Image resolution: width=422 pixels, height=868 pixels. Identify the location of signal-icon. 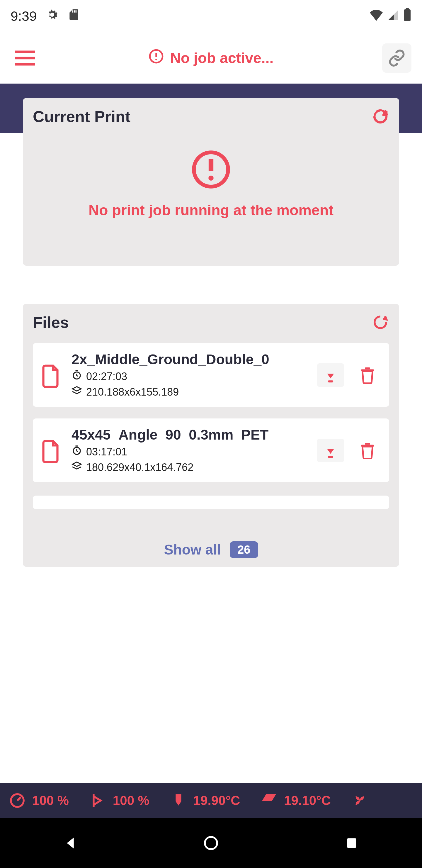
(393, 16).